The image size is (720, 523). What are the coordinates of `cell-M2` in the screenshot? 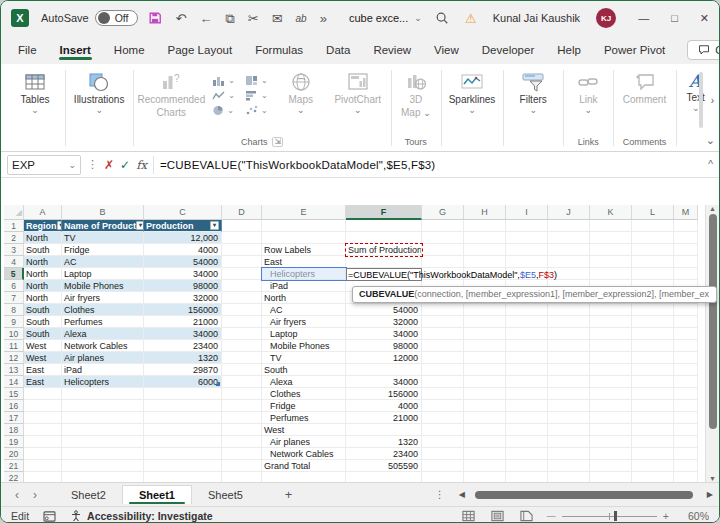 It's located at (686, 238).